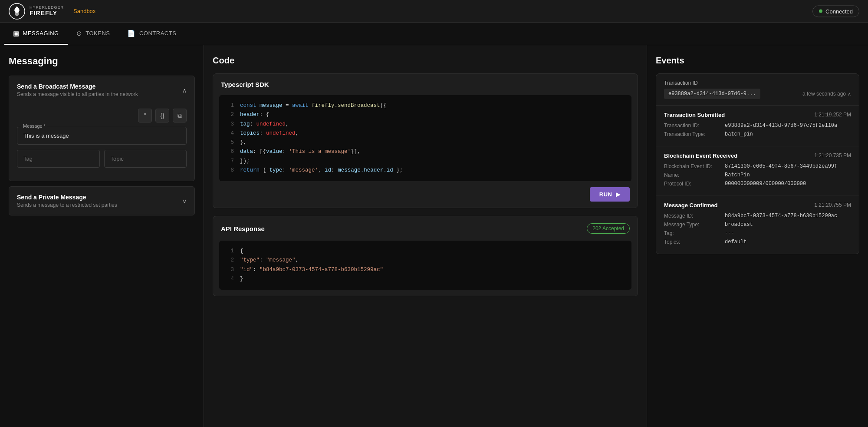  Describe the element at coordinates (425, 251) in the screenshot. I see `api-line-1: 1 {` at that location.